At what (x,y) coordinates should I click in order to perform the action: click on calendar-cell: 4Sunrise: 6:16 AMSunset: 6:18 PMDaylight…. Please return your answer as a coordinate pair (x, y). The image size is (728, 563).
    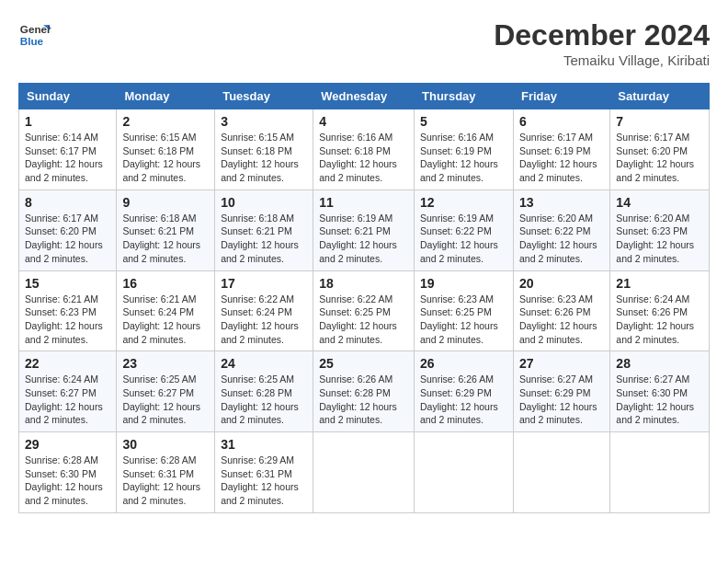
    Looking at the image, I should click on (364, 150).